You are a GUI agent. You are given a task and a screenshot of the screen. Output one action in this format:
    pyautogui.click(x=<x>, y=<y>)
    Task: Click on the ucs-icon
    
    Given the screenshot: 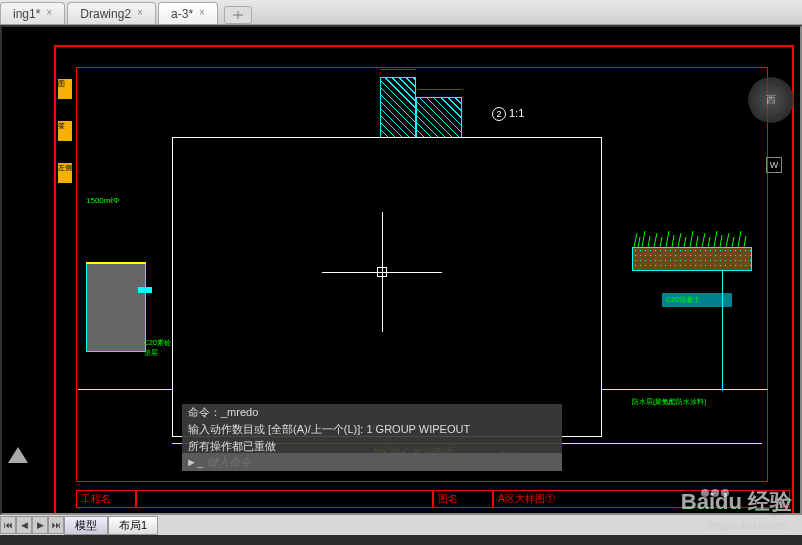 What is the action you would take?
    pyautogui.click(x=23, y=462)
    